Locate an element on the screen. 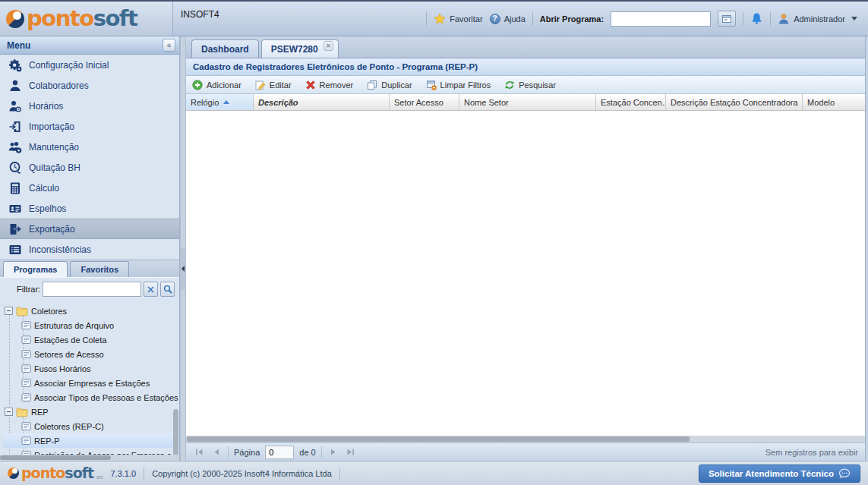  table-horizontal-scrollbar is located at coordinates (526, 439).